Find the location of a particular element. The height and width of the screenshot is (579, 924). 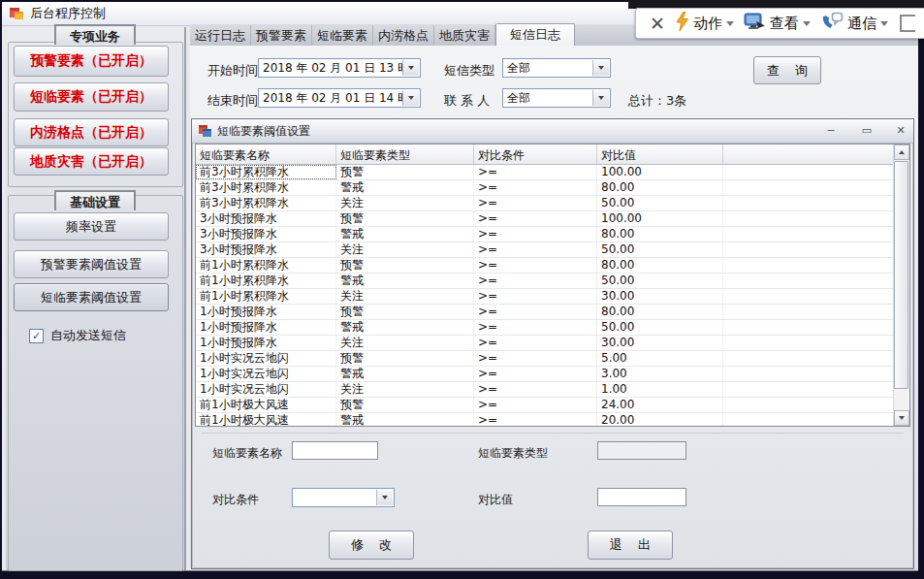

cell-value: 20.00 is located at coordinates (660, 419).